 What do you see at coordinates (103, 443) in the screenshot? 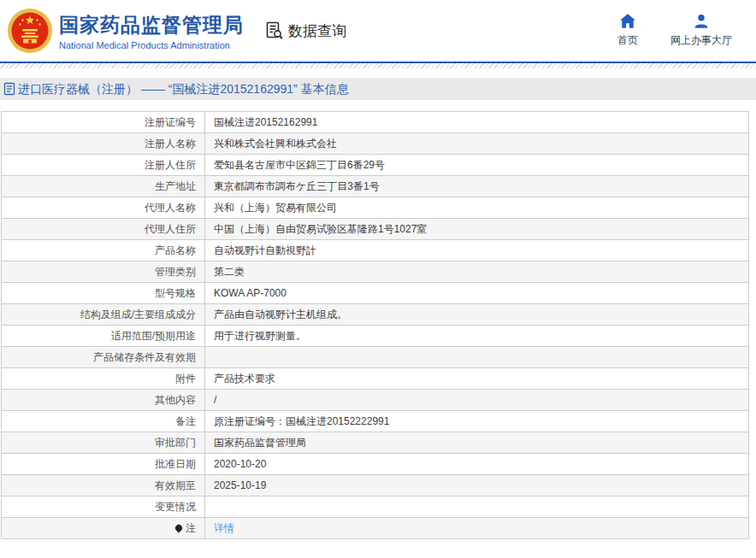
I see `row-label: 审批部门` at bounding box center [103, 443].